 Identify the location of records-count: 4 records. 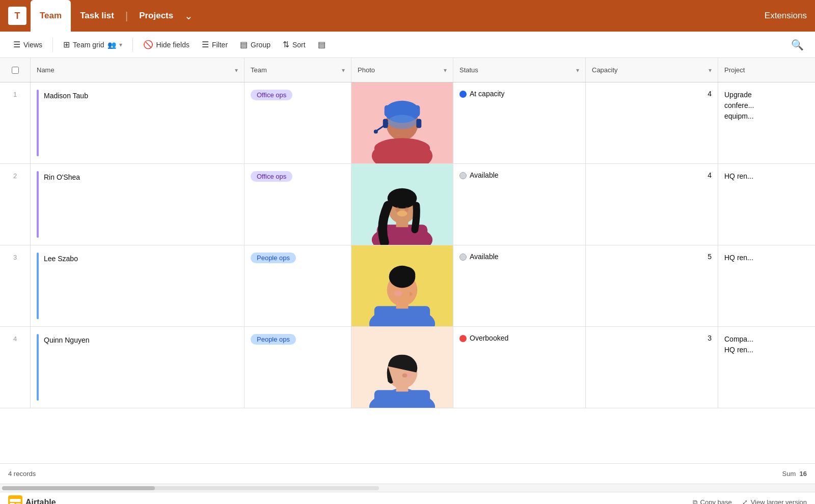
(22, 473).